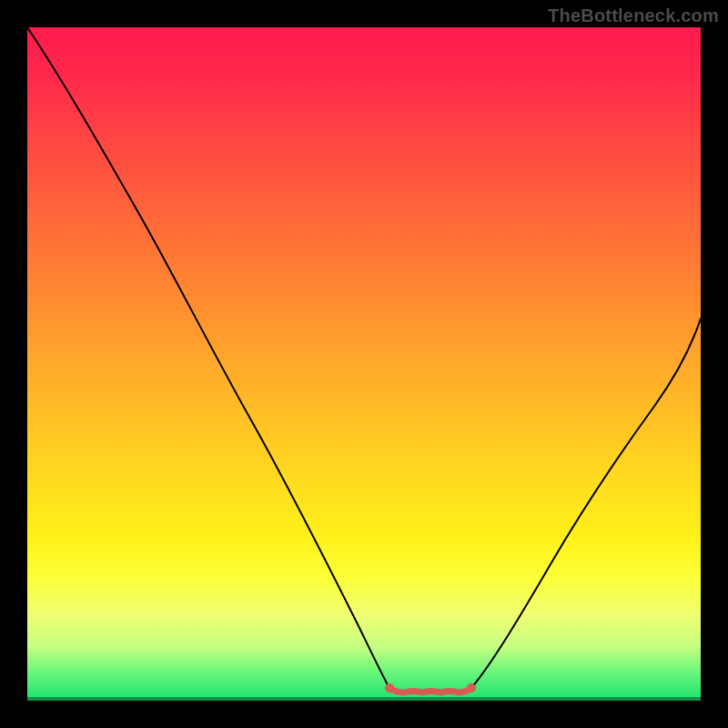 This screenshot has height=728, width=728. Describe the element at coordinates (471, 688) in the screenshot. I see `trough-right-dot` at that location.